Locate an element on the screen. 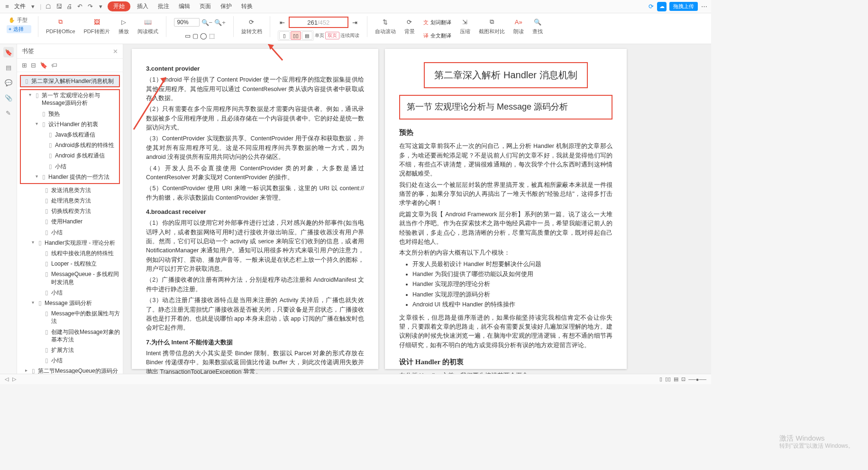 This screenshot has height=470, width=868. cloud-sync-icon: ⟳ is located at coordinates (651, 7).